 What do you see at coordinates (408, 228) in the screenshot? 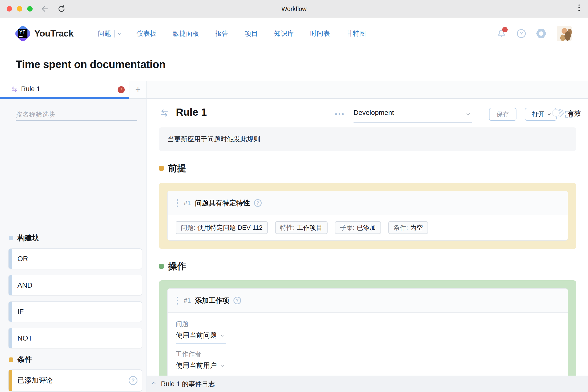
I see `param-chip-condition: 条件: 为空` at bounding box center [408, 228].